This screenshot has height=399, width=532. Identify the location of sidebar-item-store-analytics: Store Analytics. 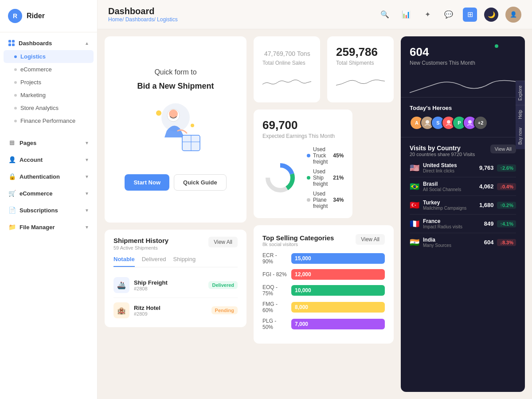
(49, 108).